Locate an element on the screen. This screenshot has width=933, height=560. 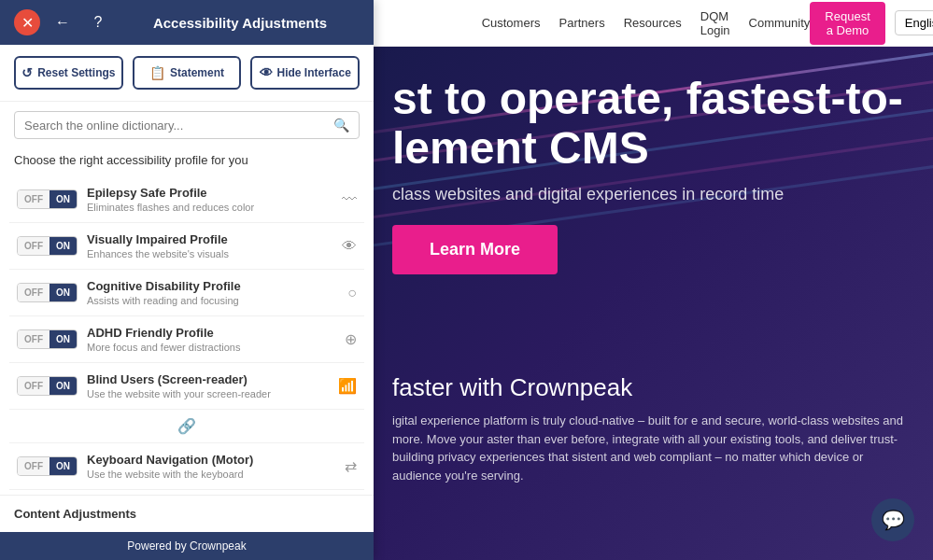
adhd-profile-desc: More focus and fewer distractions is located at coordinates (211, 347).